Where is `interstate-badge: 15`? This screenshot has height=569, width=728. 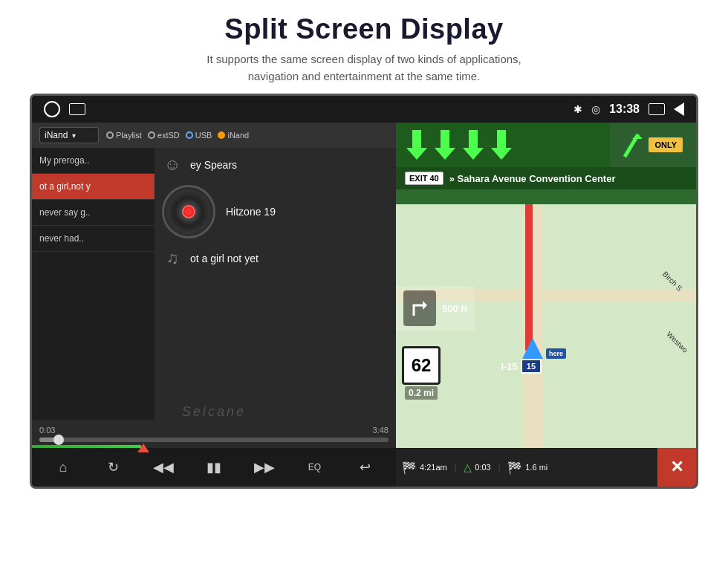 interstate-badge: 15 is located at coordinates (531, 366).